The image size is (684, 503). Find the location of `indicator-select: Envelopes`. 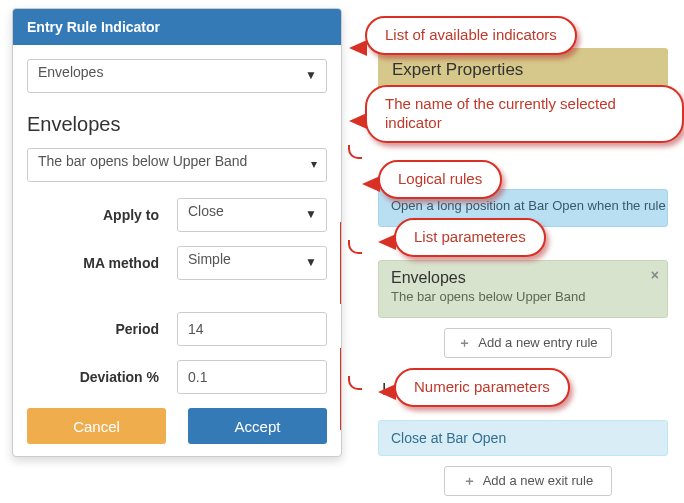

indicator-select: Envelopes is located at coordinates (177, 76).